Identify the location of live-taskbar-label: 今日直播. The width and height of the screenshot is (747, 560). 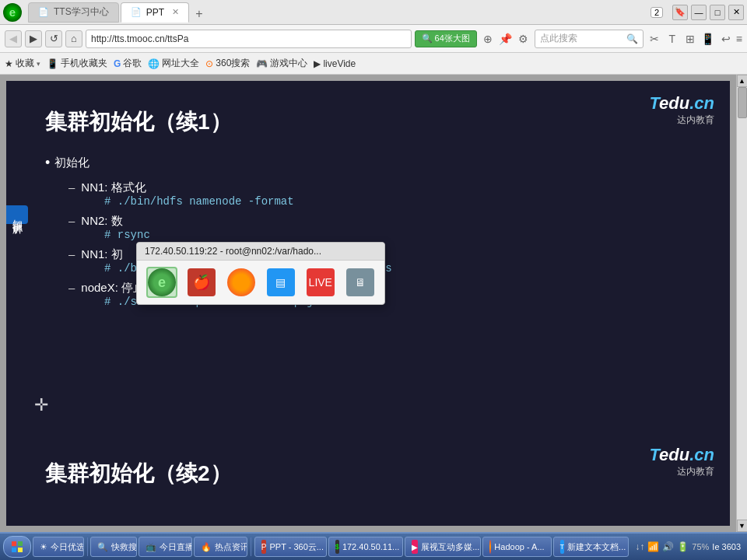
(176, 548).